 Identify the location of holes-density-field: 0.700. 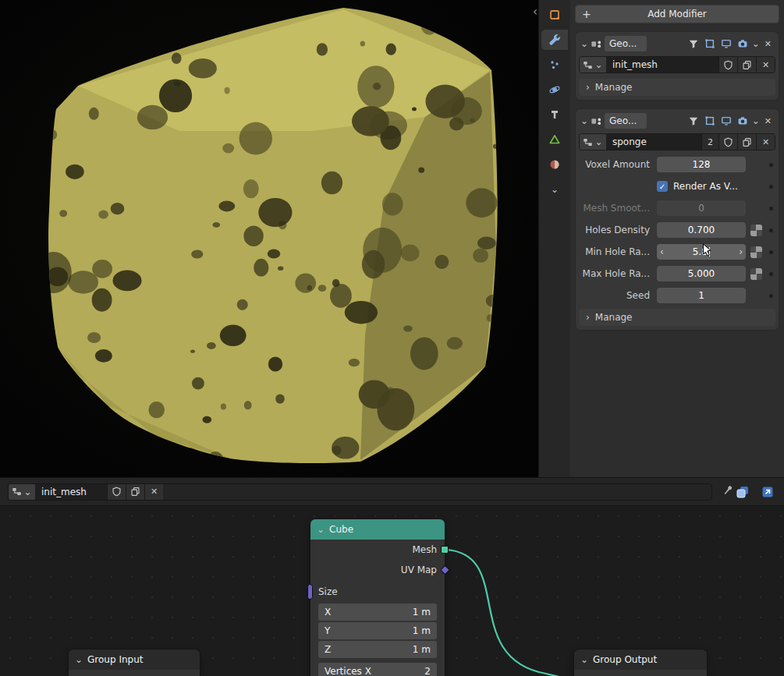
(701, 230).